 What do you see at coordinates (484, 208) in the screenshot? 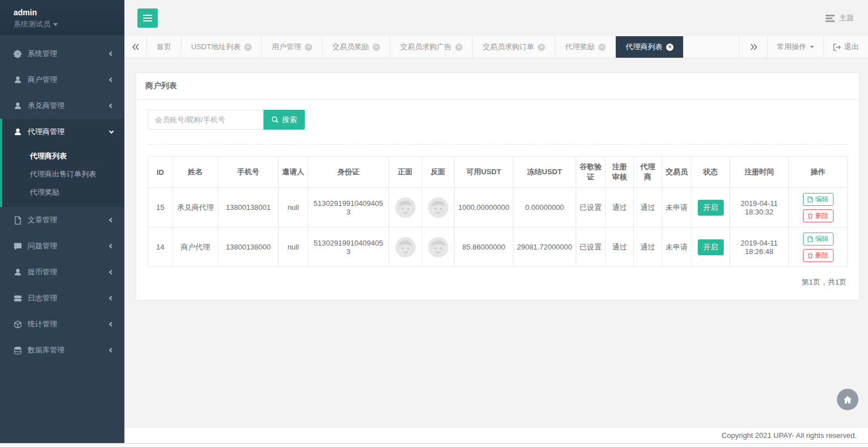
I see `cell-available-usdt: 1000.00000000` at bounding box center [484, 208].